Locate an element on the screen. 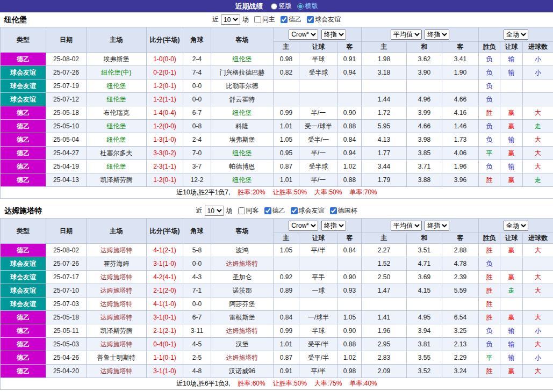 This screenshot has height=392, width=553. score-link: 0-2(0-1) is located at coordinates (165, 73).